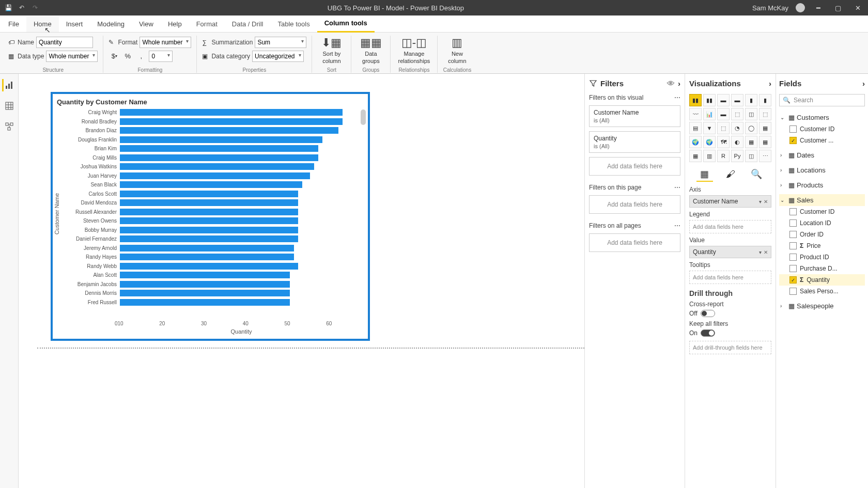  I want to click on field-product-id: Product ID, so click(822, 257).